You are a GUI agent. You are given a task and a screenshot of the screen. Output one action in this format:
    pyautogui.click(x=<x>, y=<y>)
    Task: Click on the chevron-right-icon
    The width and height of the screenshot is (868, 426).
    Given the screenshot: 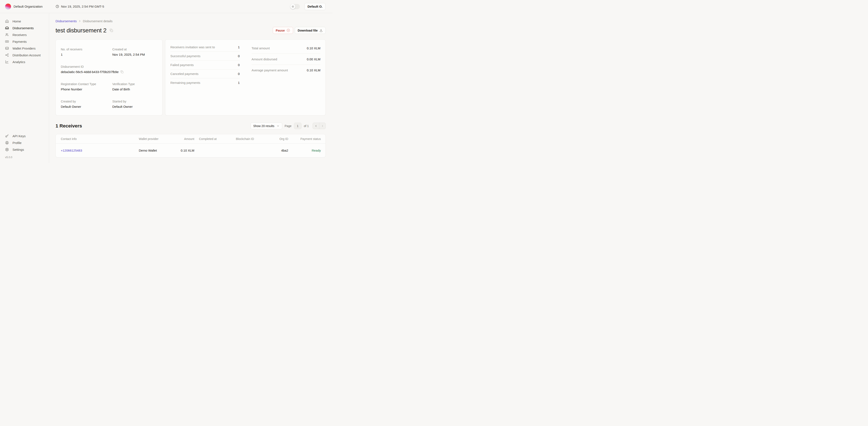 What is the action you would take?
    pyautogui.click(x=323, y=126)
    